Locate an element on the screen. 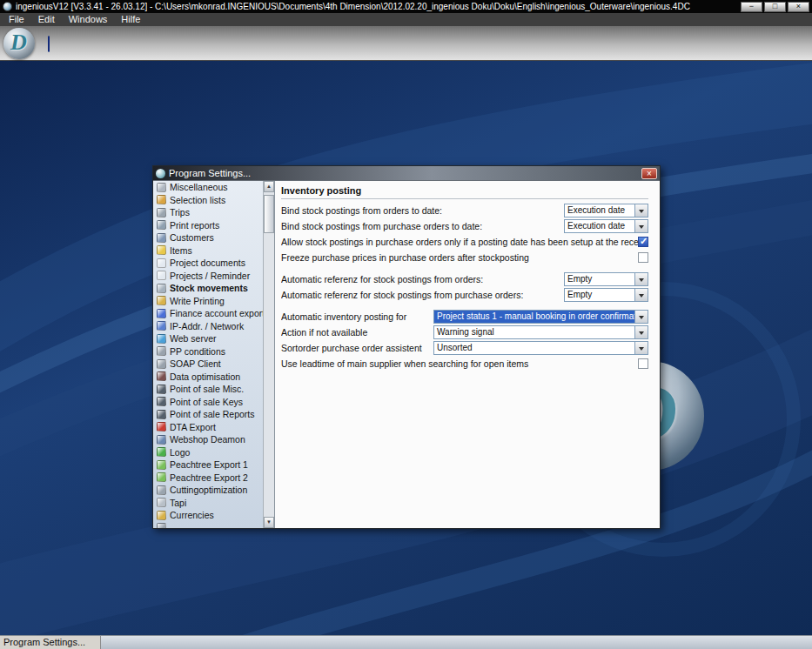  sidebar-item-cuttingoptimization: Cuttingoptimization is located at coordinates (208, 491).